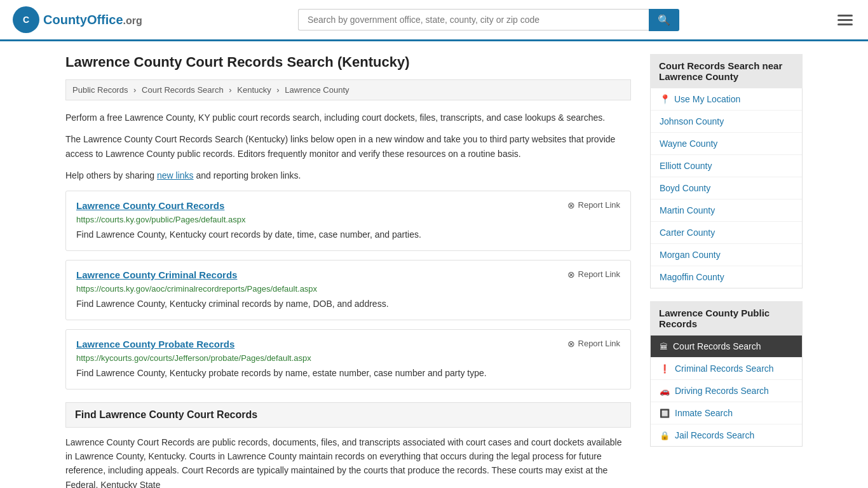 Image resolution: width=868 pixels, height=488 pixels. Describe the element at coordinates (726, 347) in the screenshot. I see `public-record-item: 🏛 Court Records Search` at that location.